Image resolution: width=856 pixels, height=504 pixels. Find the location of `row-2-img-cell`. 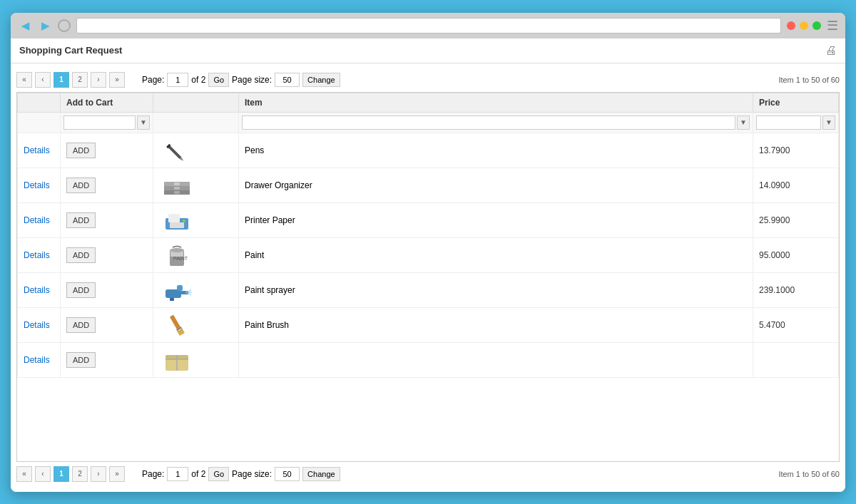

row-2-img-cell is located at coordinates (196, 185).